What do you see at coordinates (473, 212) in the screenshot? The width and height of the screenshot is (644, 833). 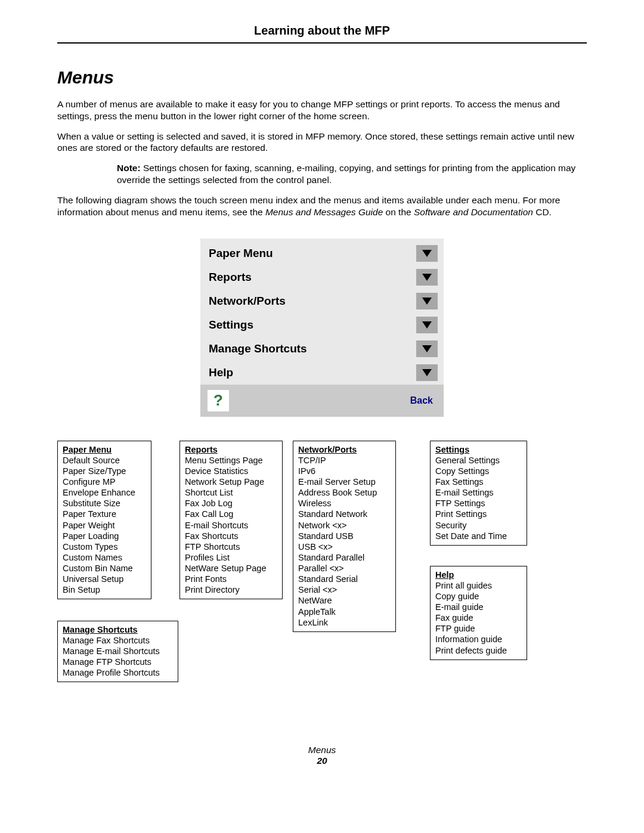 I see `p3-italic-2: Software and Documentation` at bounding box center [473, 212].